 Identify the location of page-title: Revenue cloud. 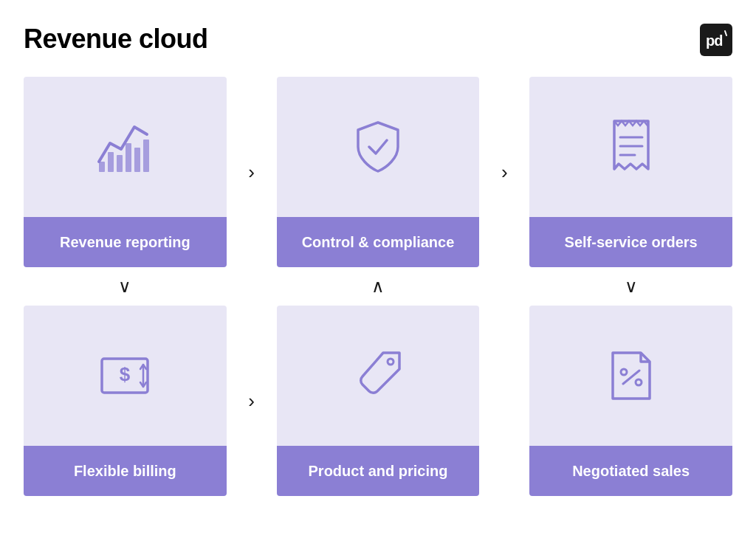
(116, 39).